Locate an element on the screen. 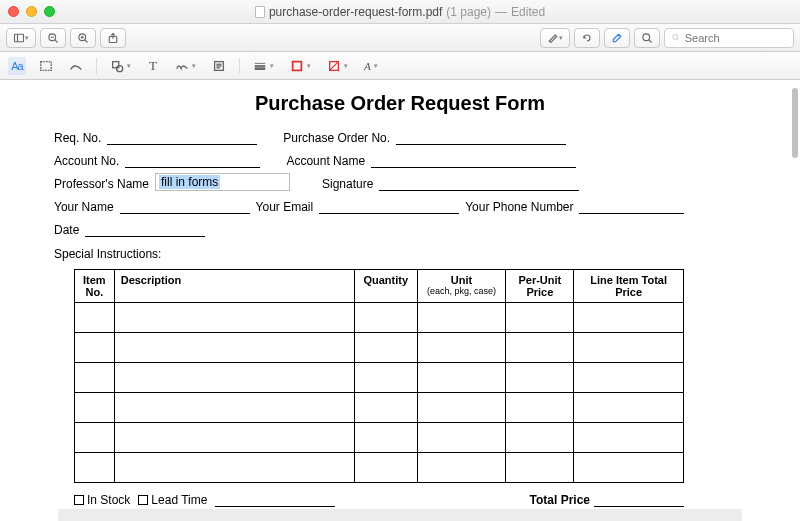 The height and width of the screenshot is (521, 800). total-price-field is located at coordinates (639, 500).